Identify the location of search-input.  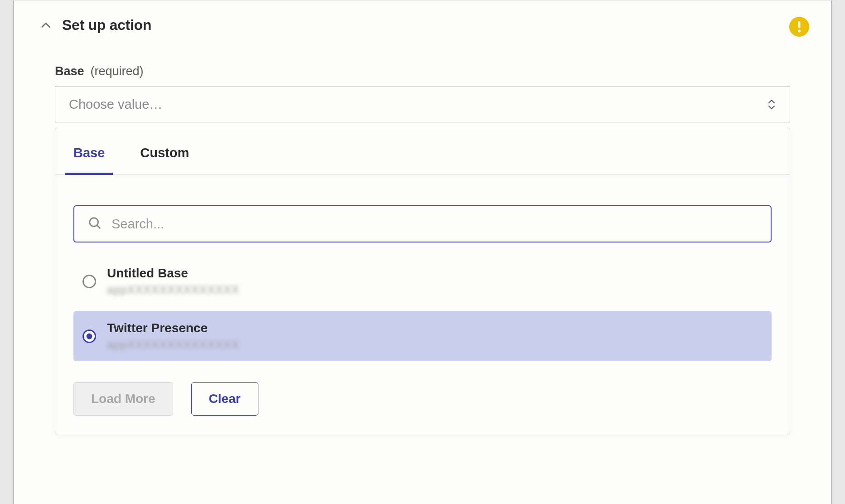
(434, 224).